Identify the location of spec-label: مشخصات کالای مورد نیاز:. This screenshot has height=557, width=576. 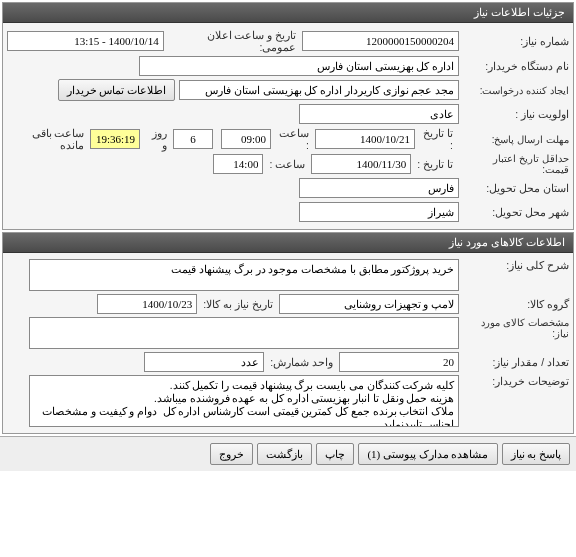
(514, 328).